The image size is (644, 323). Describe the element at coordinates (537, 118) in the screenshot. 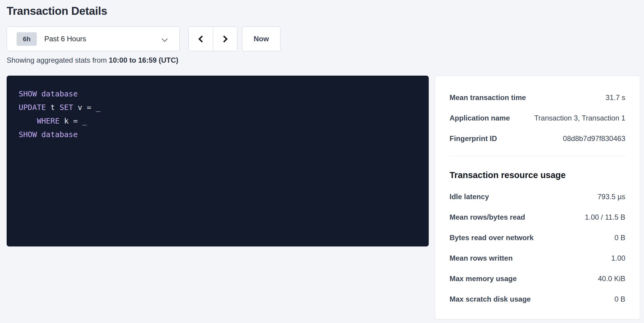

I see `overview-rows: Mean transaction time31.7 sApplication n…` at that location.